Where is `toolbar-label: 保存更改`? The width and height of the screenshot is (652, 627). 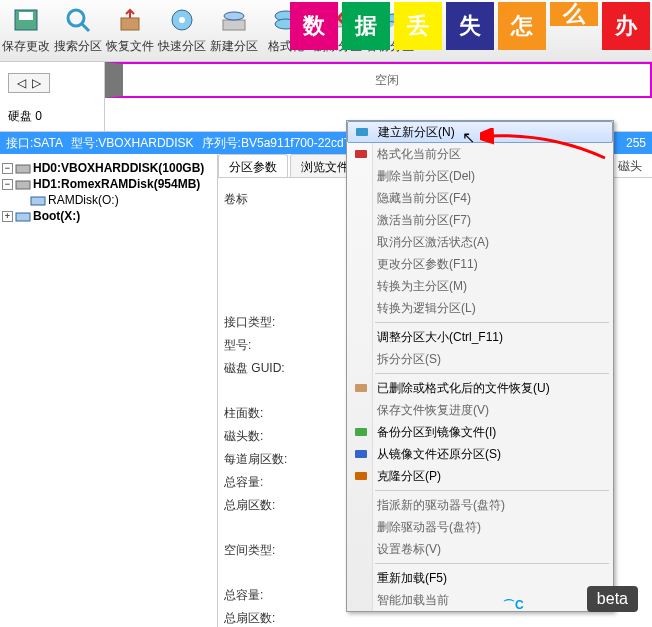
toolbar-label: 保存更改 is located at coordinates (26, 46).